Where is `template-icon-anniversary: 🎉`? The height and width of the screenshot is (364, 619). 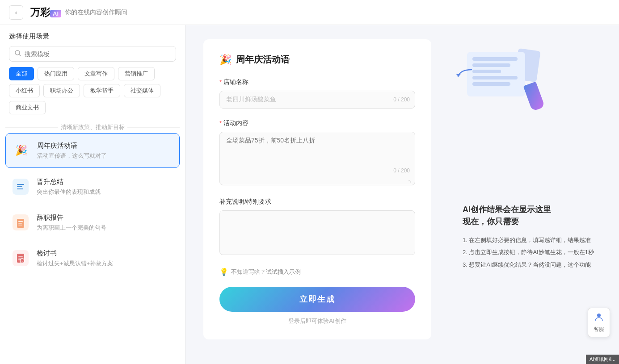
template-icon-anniversary: 🎉 is located at coordinates (21, 151).